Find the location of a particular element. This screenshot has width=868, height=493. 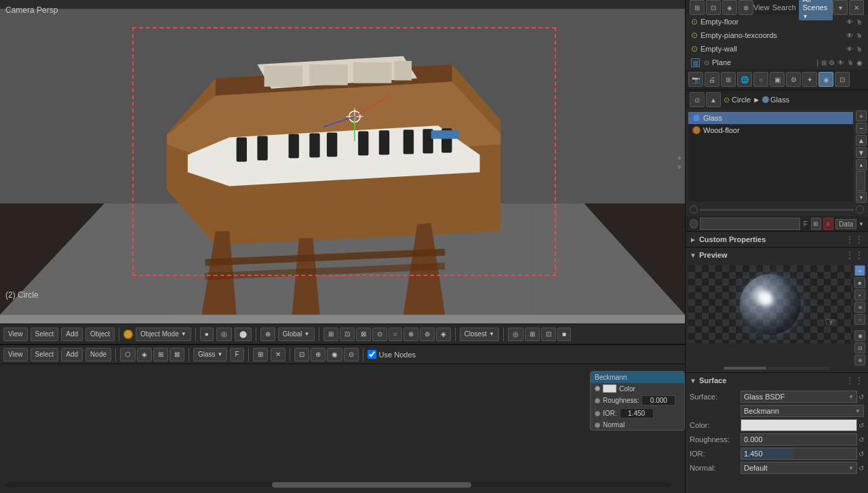

surface-value-dropdown: Glass BSDF ▼ is located at coordinates (799, 397).